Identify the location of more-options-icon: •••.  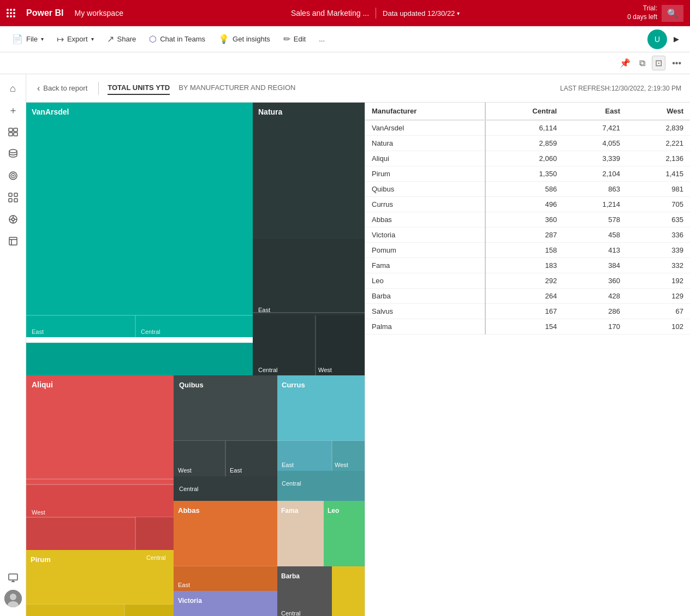
(677, 63).